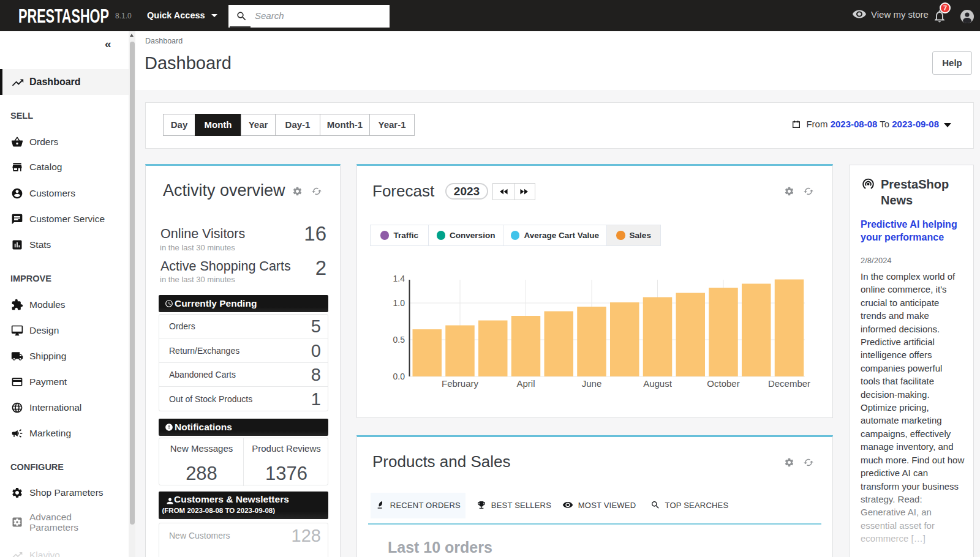 This screenshot has width=980, height=557. Describe the element at coordinates (399, 376) in the screenshot. I see `svg-text: 0.0` at that location.